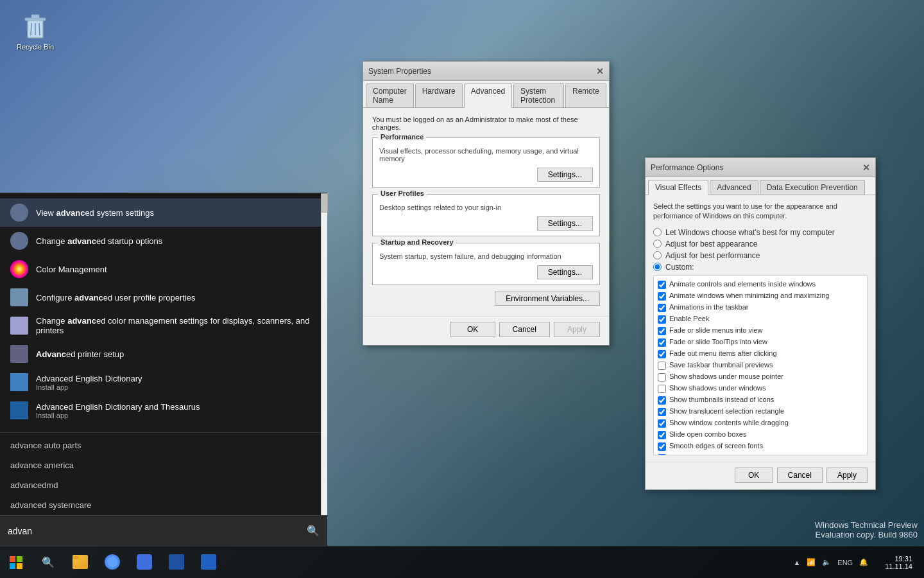 Image resolution: width=924 pixels, height=578 pixels. Describe the element at coordinates (760, 331) in the screenshot. I see `cb-fade-slide-menus: Fade or slide menus into view` at that location.